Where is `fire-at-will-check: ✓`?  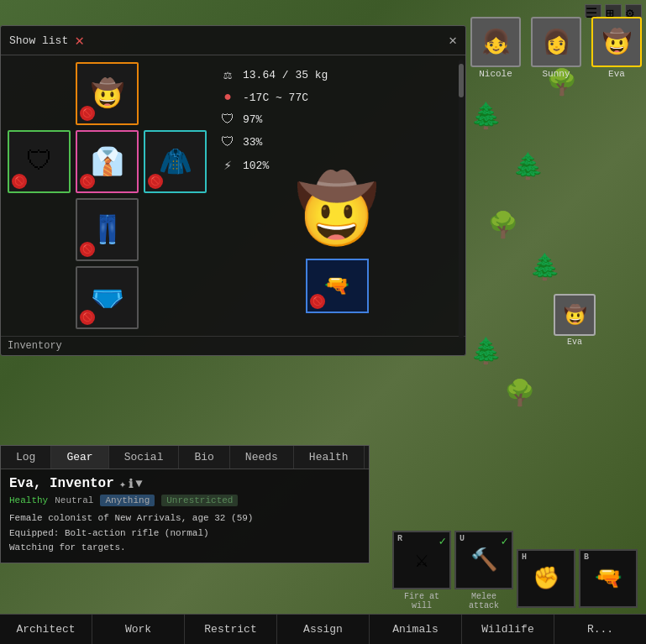 fire-at-will-check: ✓ is located at coordinates (443, 541).